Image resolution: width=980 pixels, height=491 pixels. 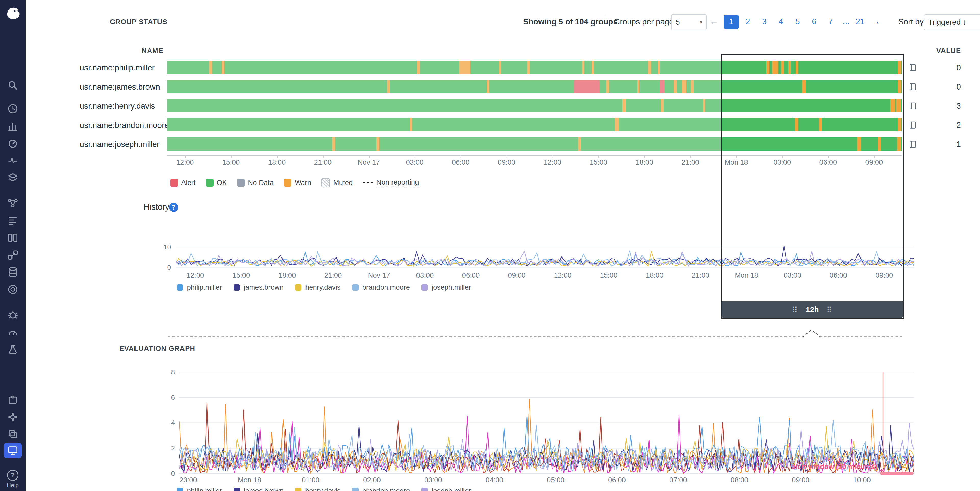 I want to click on page-button-7: 7, so click(x=831, y=22).